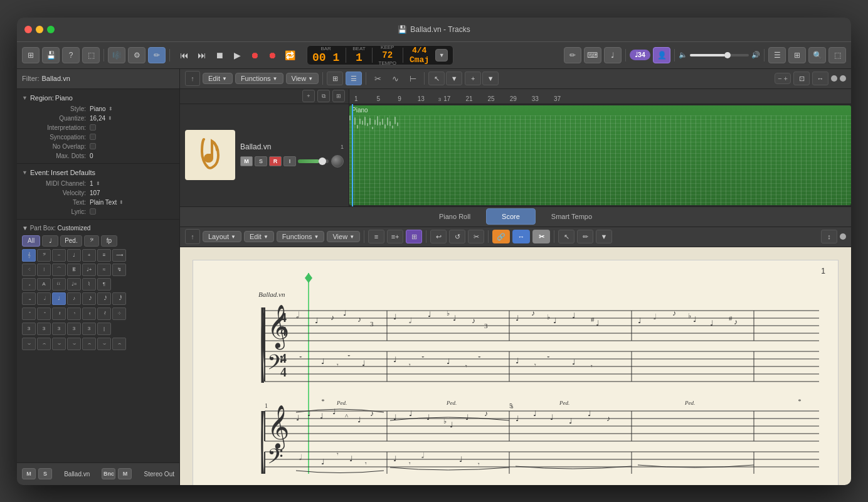 This screenshot has width=868, height=502. What do you see at coordinates (59, 344) in the screenshot?
I see `note-v3: ⌣` at bounding box center [59, 344].